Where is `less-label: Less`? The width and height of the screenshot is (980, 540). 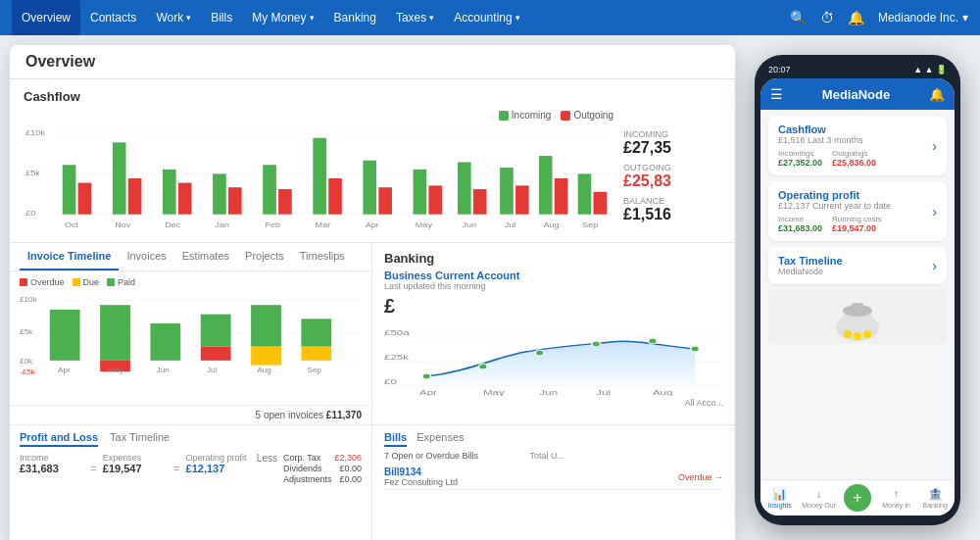 less-label: Less is located at coordinates (267, 459).